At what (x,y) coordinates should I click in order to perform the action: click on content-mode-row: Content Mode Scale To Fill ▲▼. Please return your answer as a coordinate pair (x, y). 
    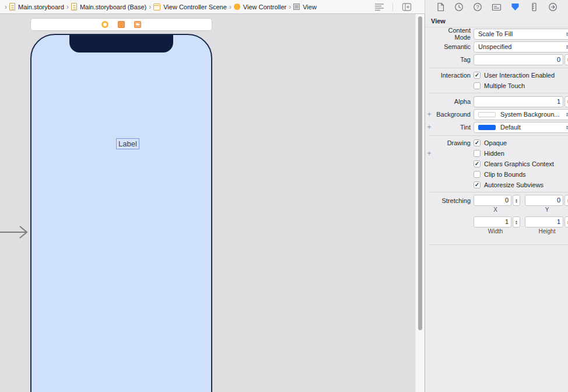
    Looking at the image, I should click on (497, 34).